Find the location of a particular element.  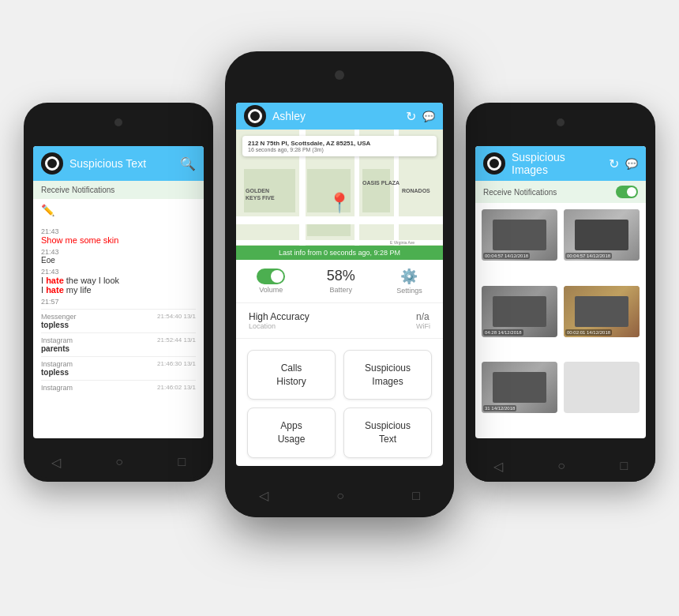

camera-dot-left is located at coordinates (118, 122).